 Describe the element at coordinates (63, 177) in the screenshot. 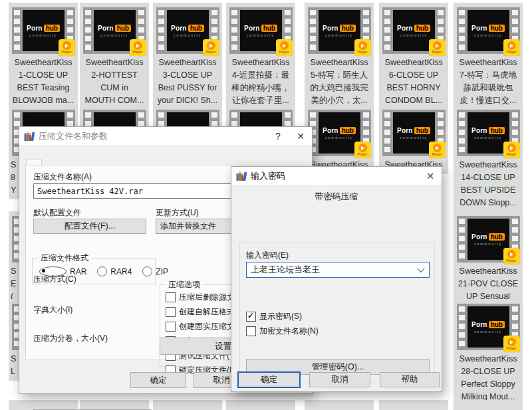

I see `archive-name-label: 压缩文件名称(A)` at that location.